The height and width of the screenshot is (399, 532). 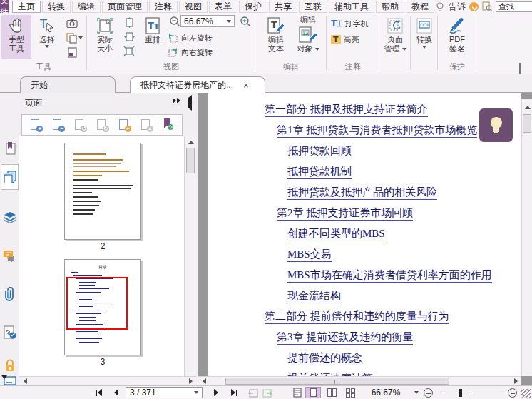 I want to click on doc-scroll-up-button, so click(x=527, y=107).